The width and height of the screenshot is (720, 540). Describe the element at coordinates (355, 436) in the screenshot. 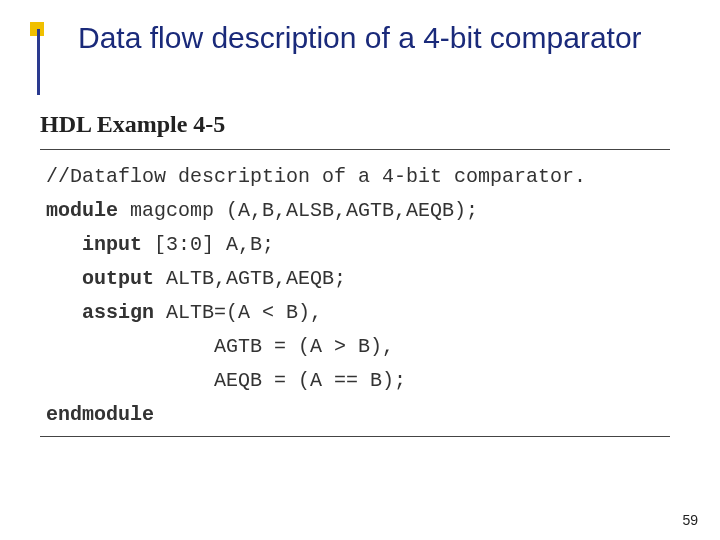

I see `divider-bottom` at that location.